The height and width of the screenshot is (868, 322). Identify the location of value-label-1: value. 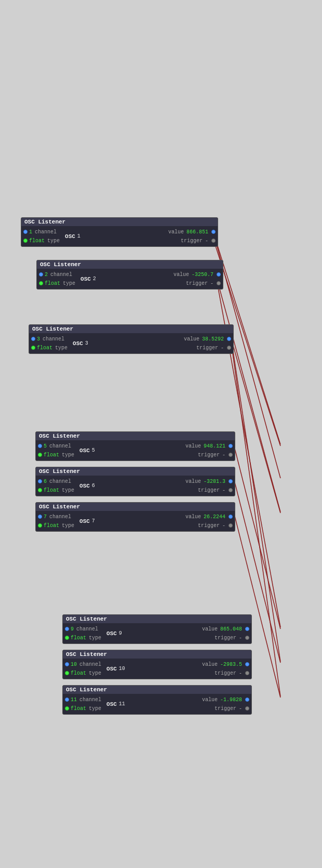
(176, 232).